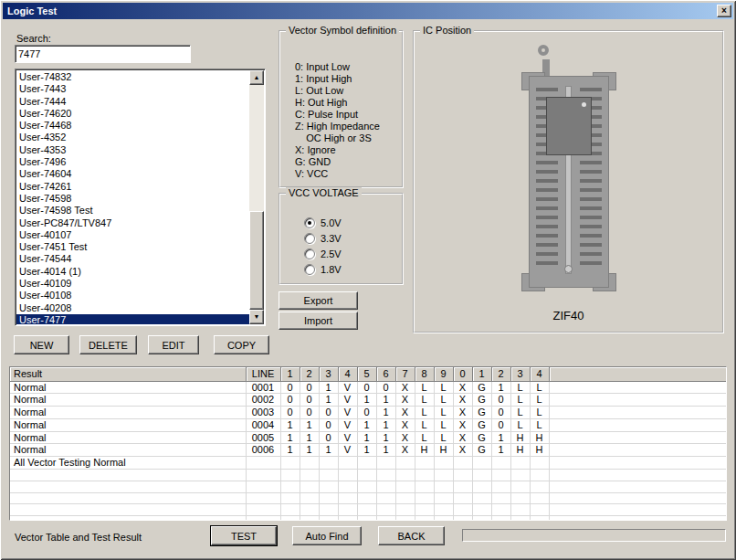  I want to click on export-button: Export, so click(318, 301).